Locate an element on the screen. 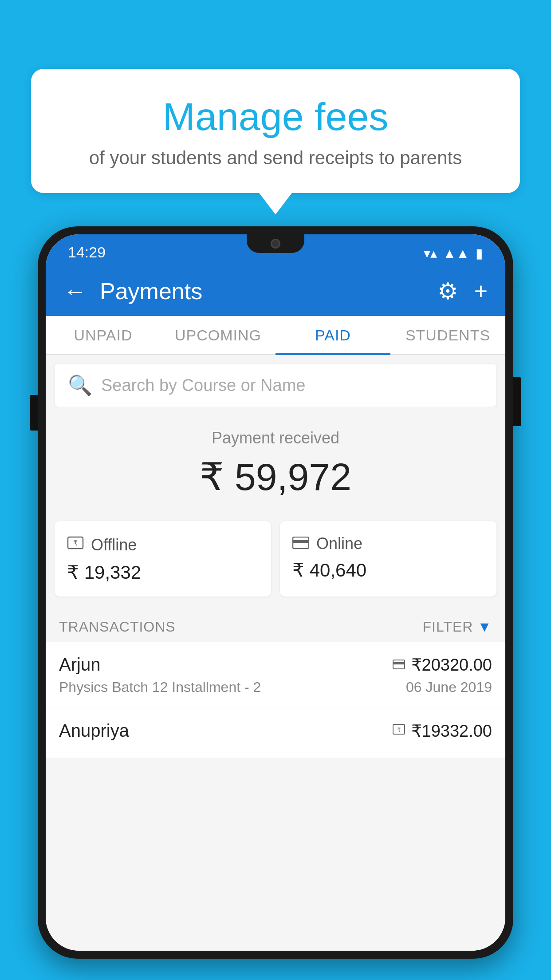  speech-bubble-subtitle: of your students and send receipts to pa… is located at coordinates (276, 158).